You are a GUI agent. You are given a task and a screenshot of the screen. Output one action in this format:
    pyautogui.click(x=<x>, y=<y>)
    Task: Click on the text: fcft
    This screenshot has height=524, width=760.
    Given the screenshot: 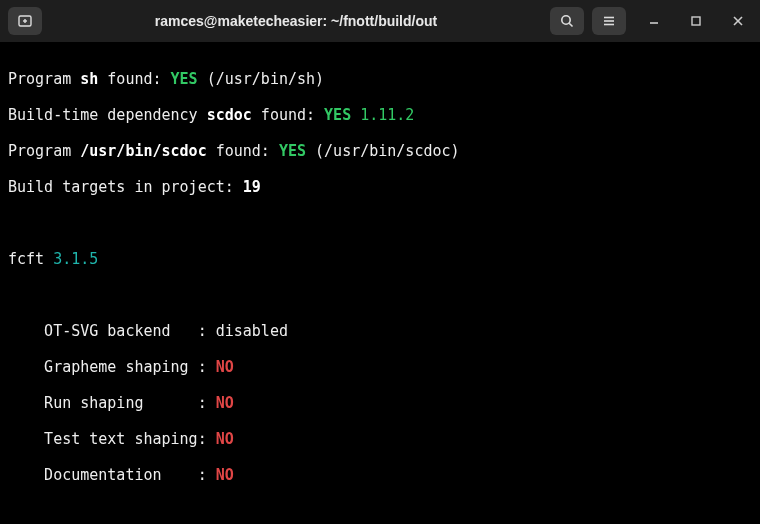 What is the action you would take?
    pyautogui.click(x=30, y=259)
    